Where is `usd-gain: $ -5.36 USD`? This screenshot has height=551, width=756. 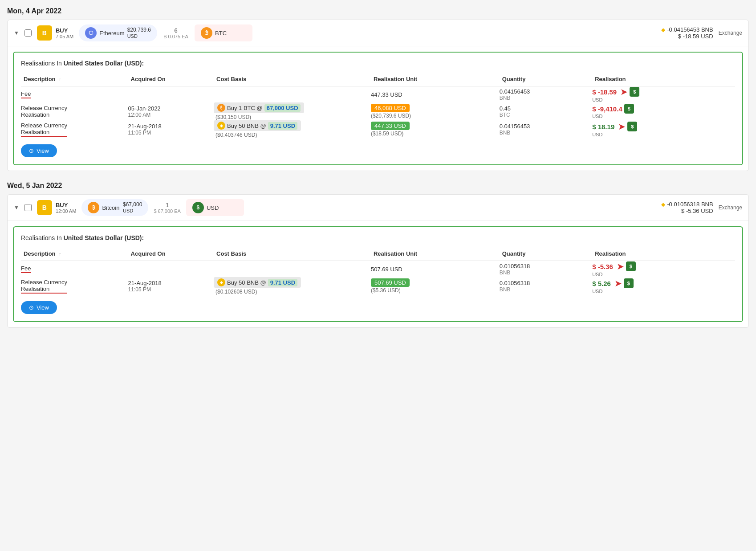 usd-gain: $ -5.36 USD is located at coordinates (678, 211).